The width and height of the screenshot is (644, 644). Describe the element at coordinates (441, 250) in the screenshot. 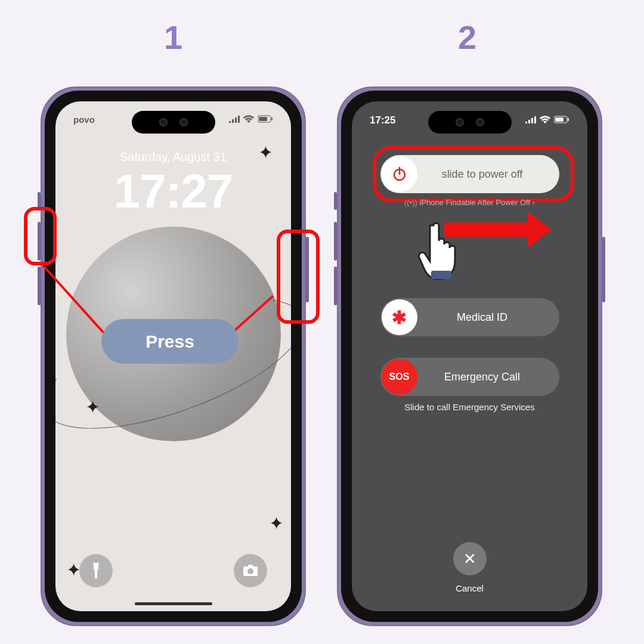

I see `hand-pointer-icon` at that location.